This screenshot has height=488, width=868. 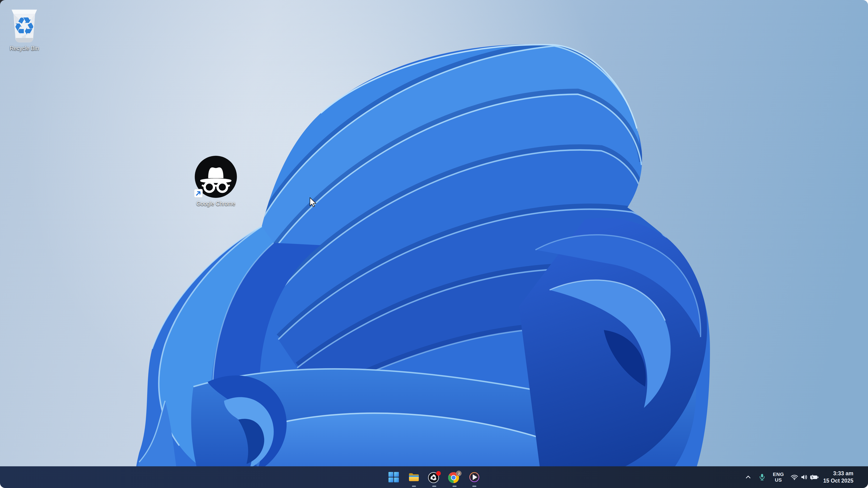 What do you see at coordinates (795, 477) in the screenshot?
I see `tray-wifi` at bounding box center [795, 477].